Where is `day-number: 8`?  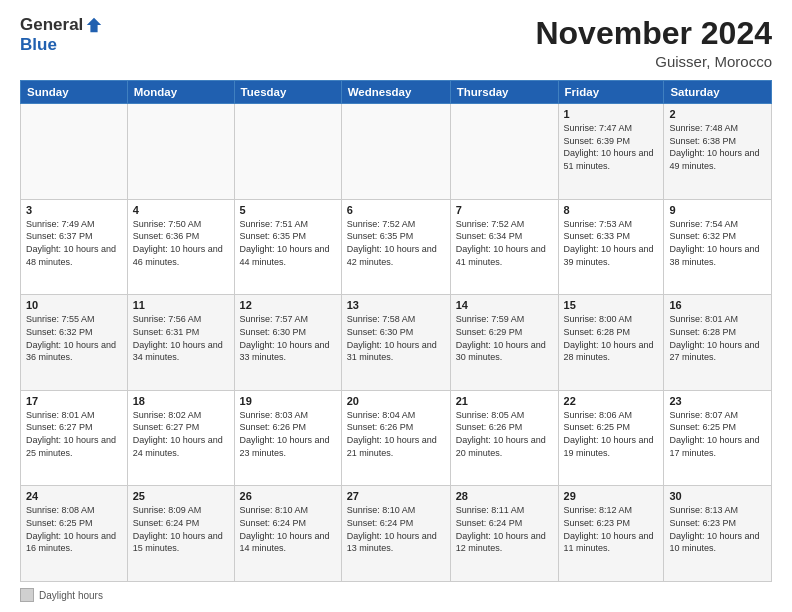
day-number: 8 is located at coordinates (612, 210).